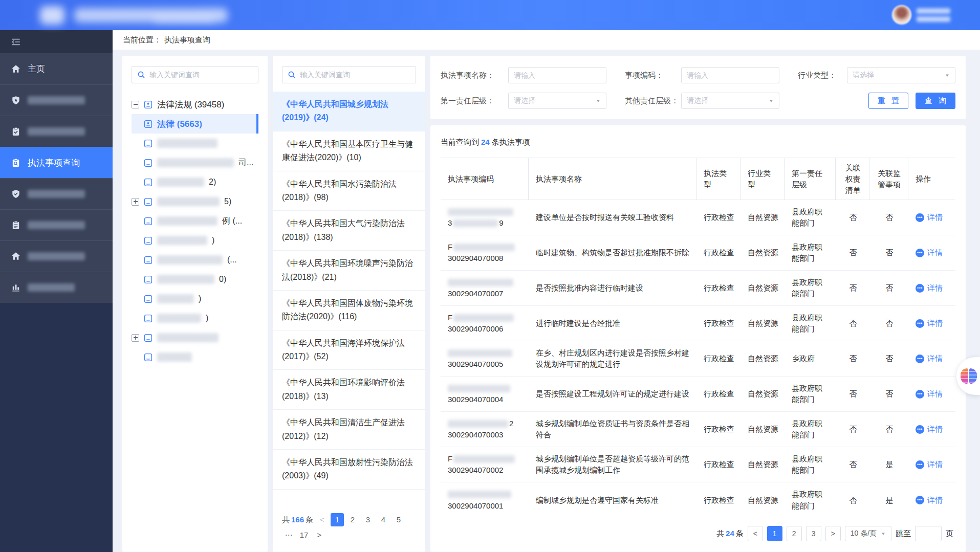 The image size is (980, 552). What do you see at coordinates (349, 231) in the screenshot?
I see `law-item: 《中华人民共和国大气污染防治法(2018)》(138)` at bounding box center [349, 231].